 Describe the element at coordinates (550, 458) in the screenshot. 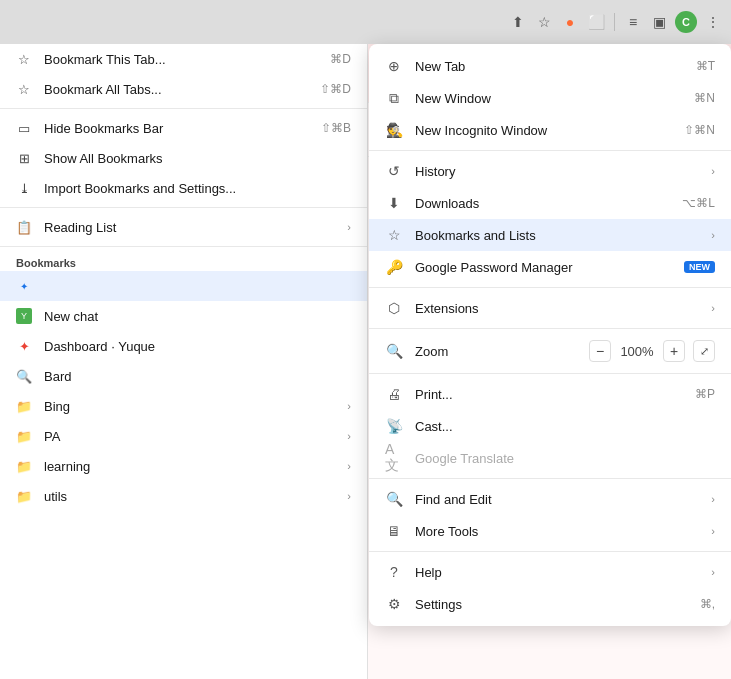

I see `translate-item: A文 Google Translate` at that location.